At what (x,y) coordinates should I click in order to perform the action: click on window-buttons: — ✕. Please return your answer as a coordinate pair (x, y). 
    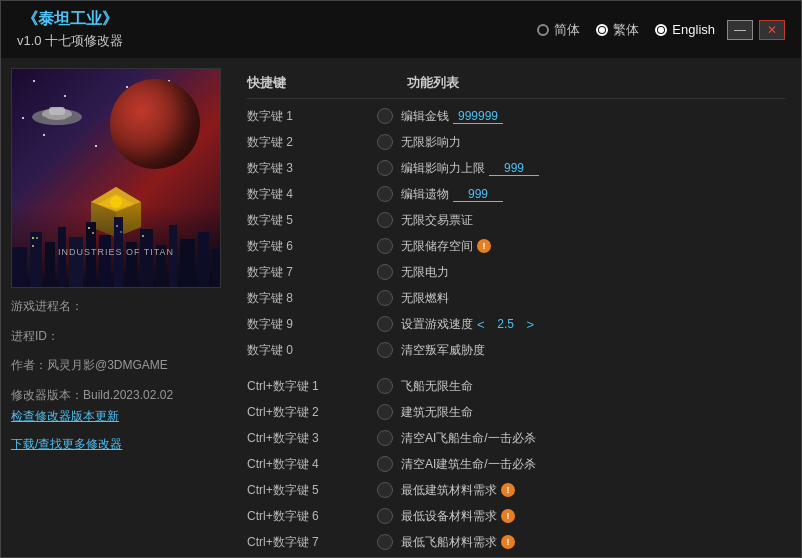
    Looking at the image, I should click on (756, 30).